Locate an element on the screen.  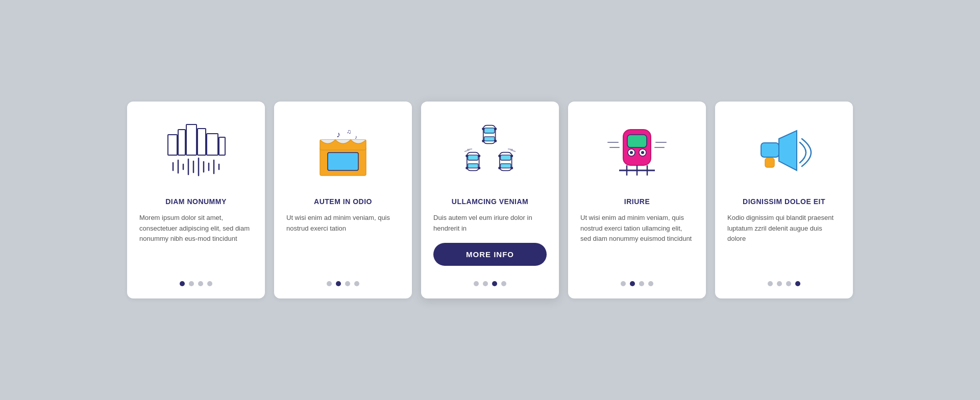
card-3-body: Duis autem vel eum iriure dolor in hendr… is located at coordinates (490, 223).